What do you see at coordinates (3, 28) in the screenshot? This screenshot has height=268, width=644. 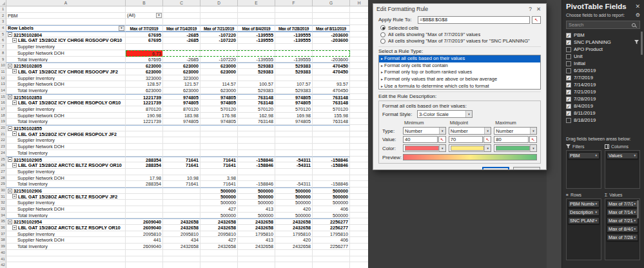 I see `row-header-4: 4` at bounding box center [3, 28].